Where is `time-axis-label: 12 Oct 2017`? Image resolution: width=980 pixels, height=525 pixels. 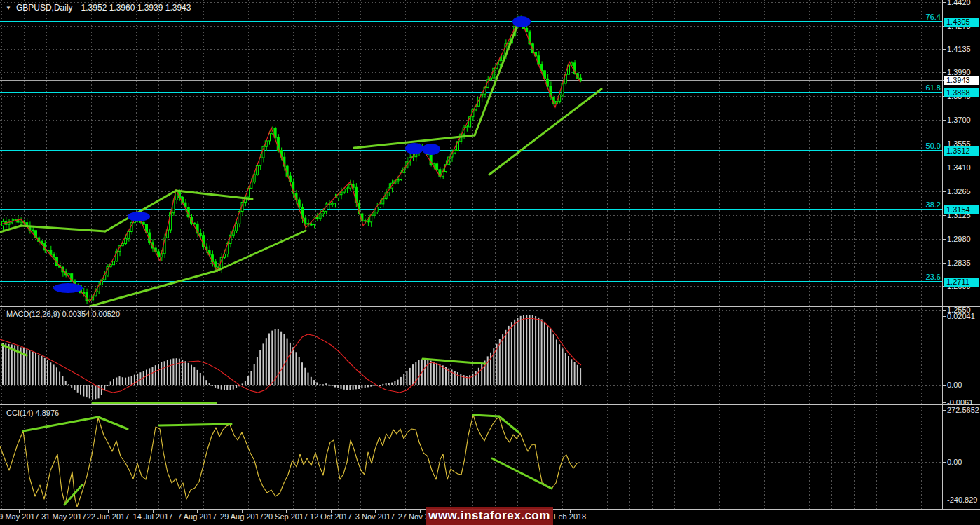
time-axis-label: 12 Oct 2017 is located at coordinates (331, 517).